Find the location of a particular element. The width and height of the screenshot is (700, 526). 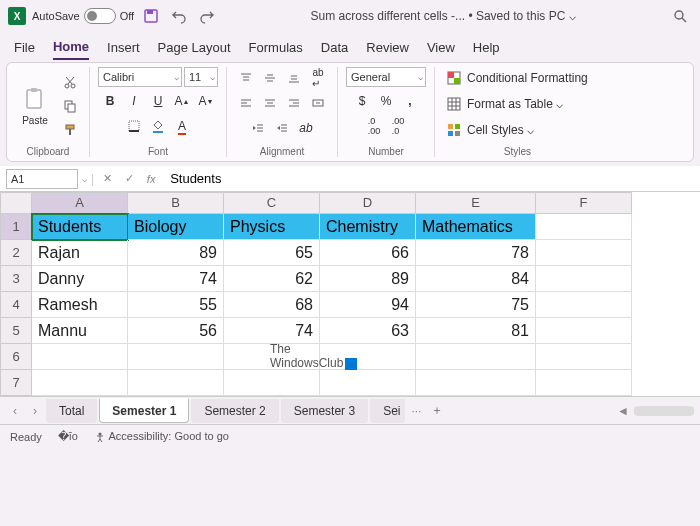

cell-B2: 89 is located at coordinates (176, 253).